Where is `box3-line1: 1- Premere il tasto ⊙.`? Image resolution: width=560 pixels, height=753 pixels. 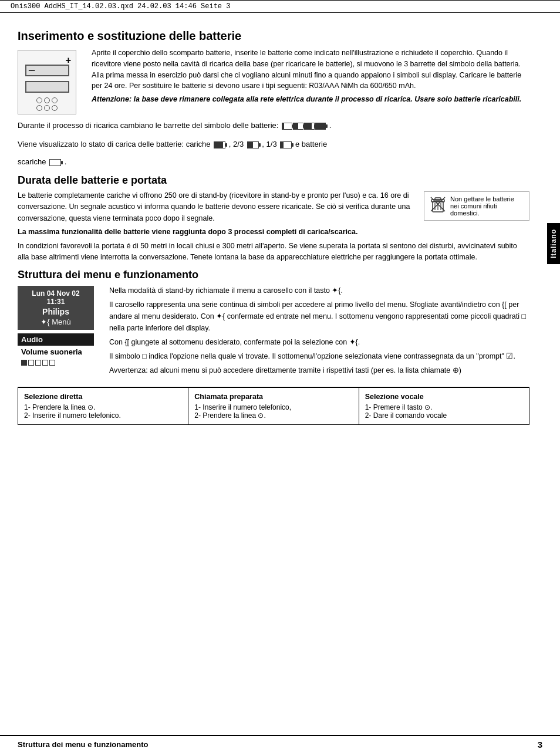
box3-line1: 1- Premere il tasto ⊙. is located at coordinates (444, 407).